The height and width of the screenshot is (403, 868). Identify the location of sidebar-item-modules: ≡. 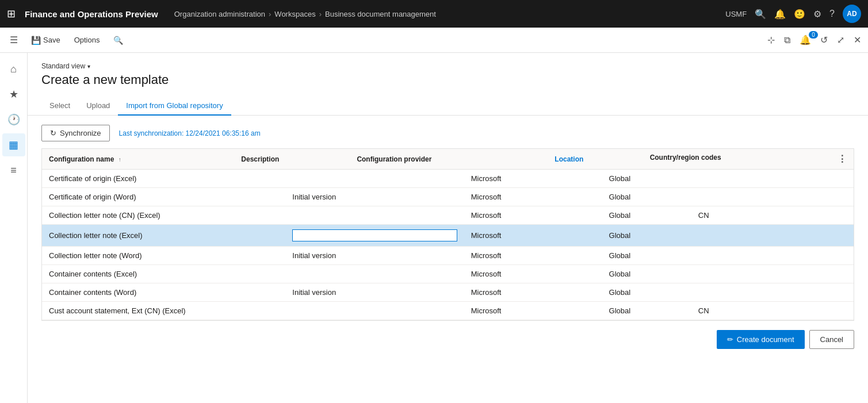
(14, 170).